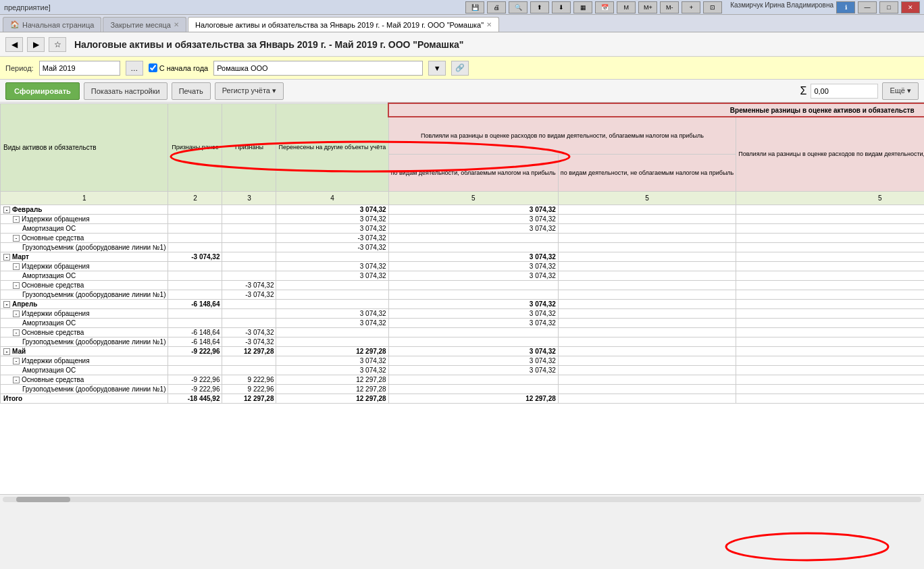 The width and height of the screenshot is (924, 569). What do you see at coordinates (648, 7) in the screenshot?
I see `mplus-btn: M+` at bounding box center [648, 7].